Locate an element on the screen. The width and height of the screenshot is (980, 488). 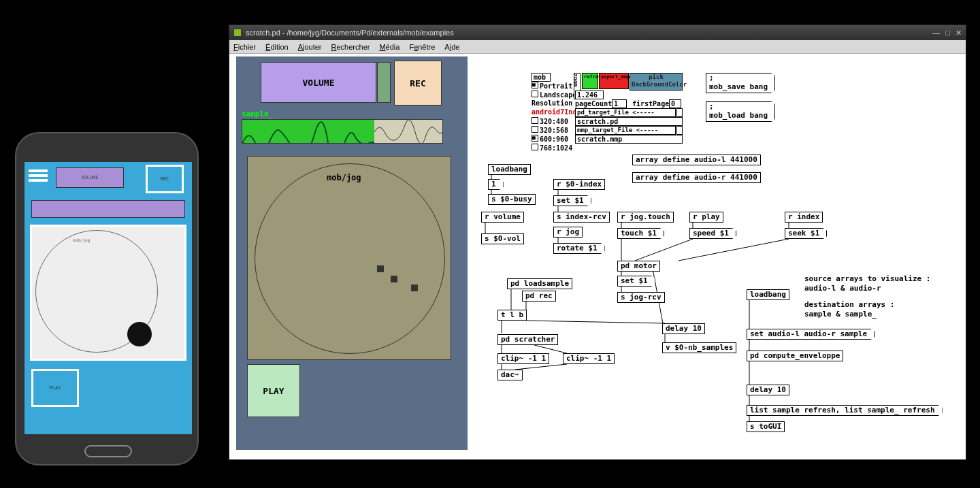
menu-file: Fichier is located at coordinates (245, 47).